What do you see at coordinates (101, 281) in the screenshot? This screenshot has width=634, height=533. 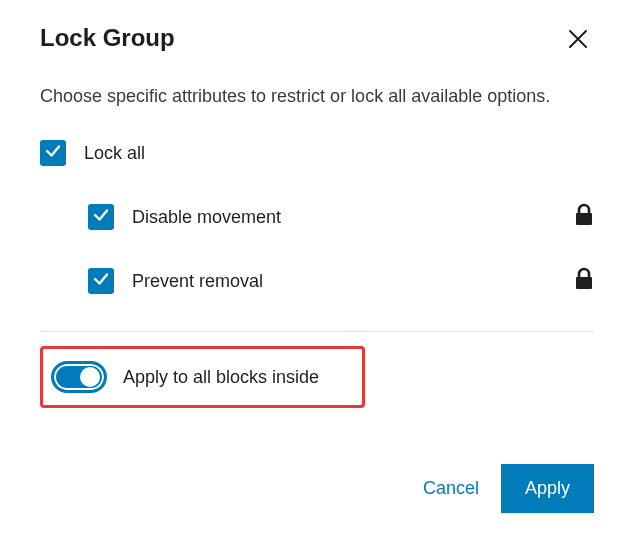 I see `prevent-removal-checkbox` at bounding box center [101, 281].